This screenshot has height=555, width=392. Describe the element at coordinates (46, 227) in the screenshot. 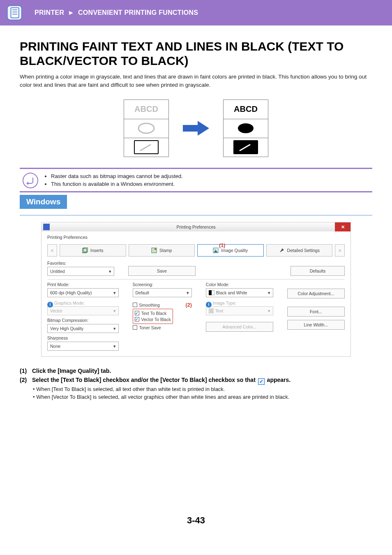

I see `app-icon` at that location.